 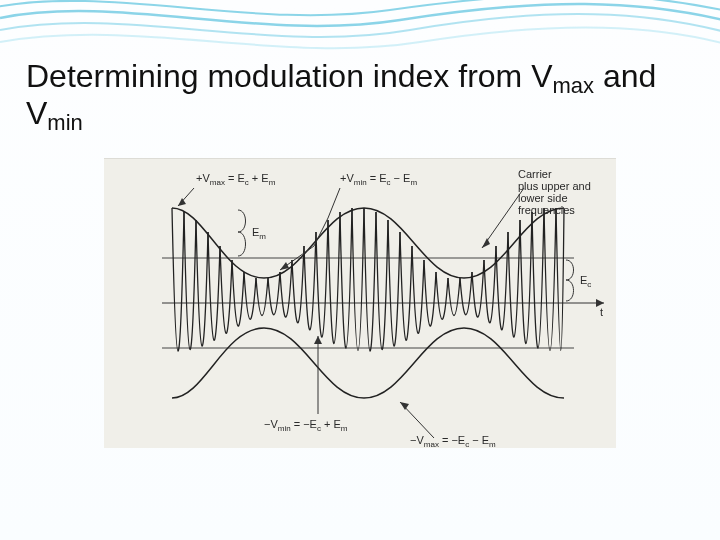 I want to click on slide-title: Determining modulation index from Vmax a…, so click(x=358, y=95).